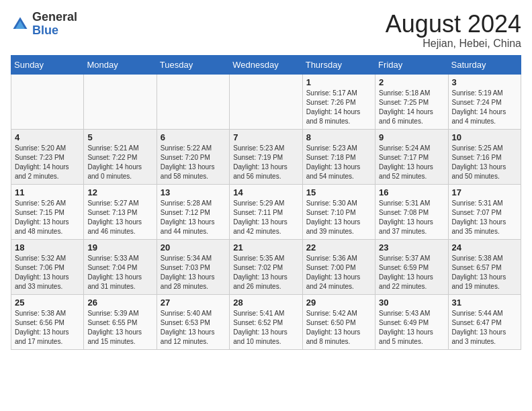 The width and height of the screenshot is (532, 411). Describe the element at coordinates (193, 267) in the screenshot. I see `calendar-cell: 20Sunrise: 5:34 AM Sunset: 7:03 PM Dayli…` at that location.